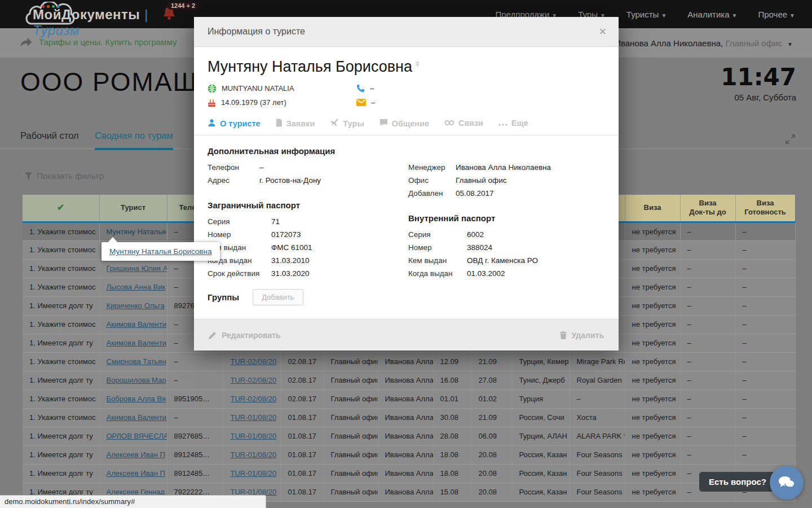 The image size is (812, 508). I want to click on field-row: Когда выдан01.03.2002, so click(506, 273).